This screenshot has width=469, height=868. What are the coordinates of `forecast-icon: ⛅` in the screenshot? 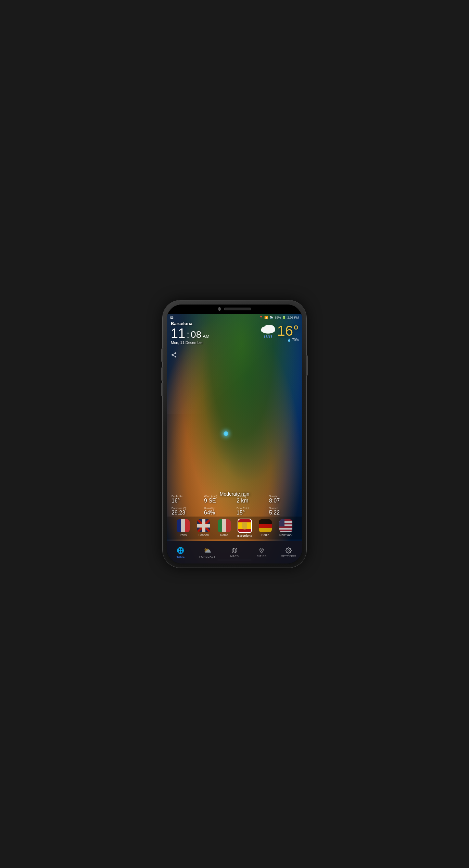 It's located at (207, 550).